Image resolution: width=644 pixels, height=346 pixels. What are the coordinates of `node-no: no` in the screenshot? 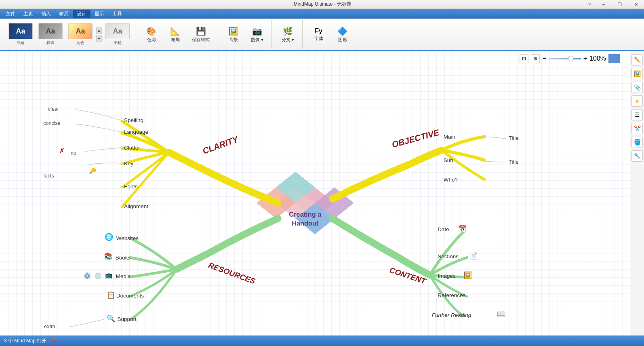 It's located at (74, 153).